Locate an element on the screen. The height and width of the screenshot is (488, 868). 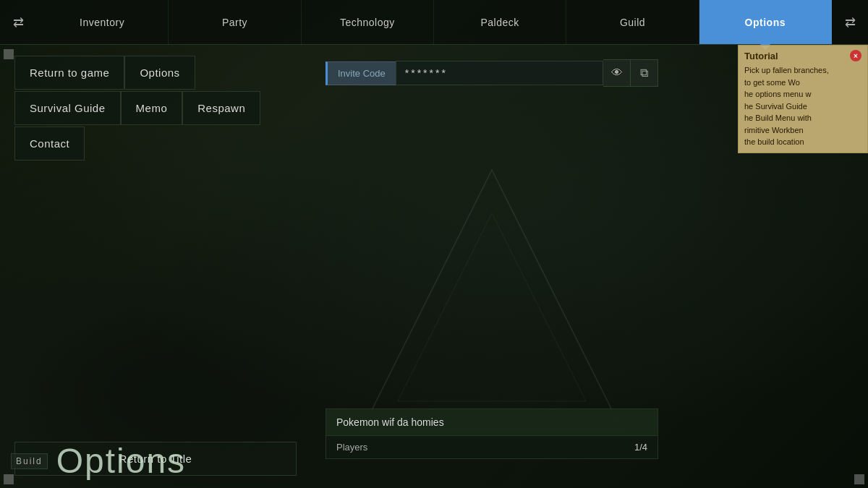
server-players-row: Players 1/4 is located at coordinates (492, 447).